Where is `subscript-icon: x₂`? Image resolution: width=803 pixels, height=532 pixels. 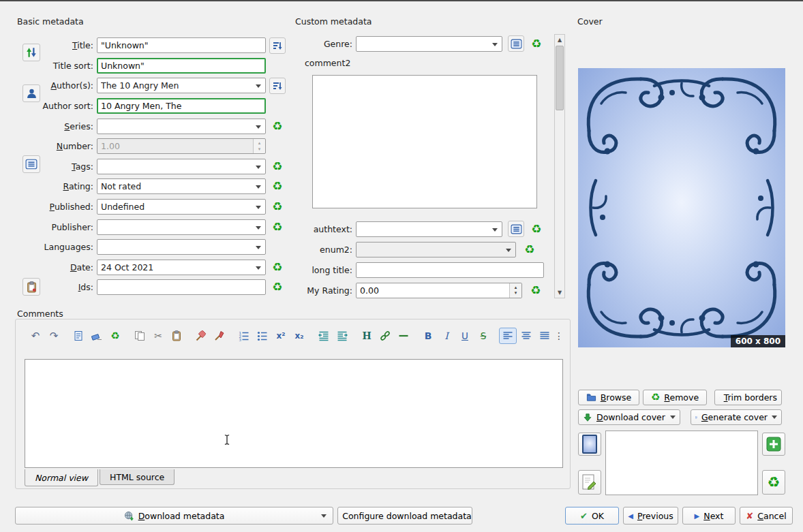 subscript-icon: x₂ is located at coordinates (299, 336).